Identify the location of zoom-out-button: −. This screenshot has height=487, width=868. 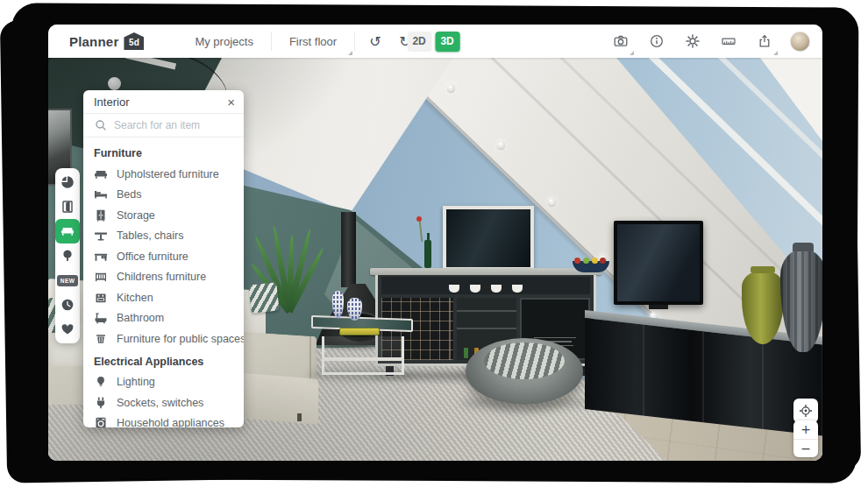
(806, 448).